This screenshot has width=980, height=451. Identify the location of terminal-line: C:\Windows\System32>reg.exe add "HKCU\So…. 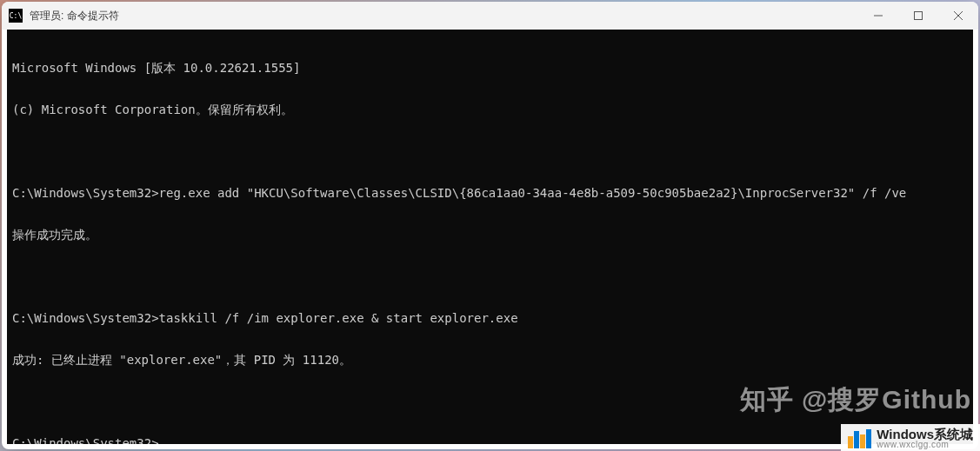
(490, 193).